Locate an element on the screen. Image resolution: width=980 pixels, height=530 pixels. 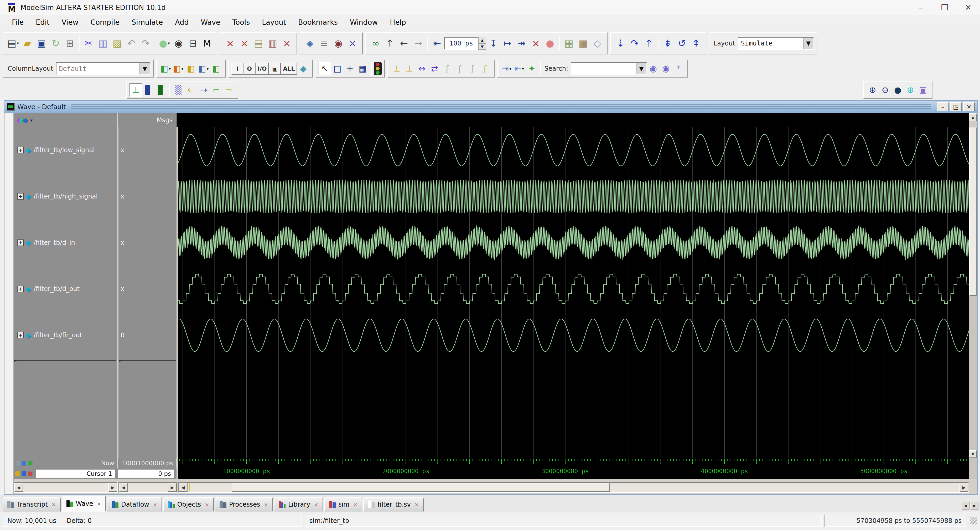
find-button: ◉ is located at coordinates (179, 43).